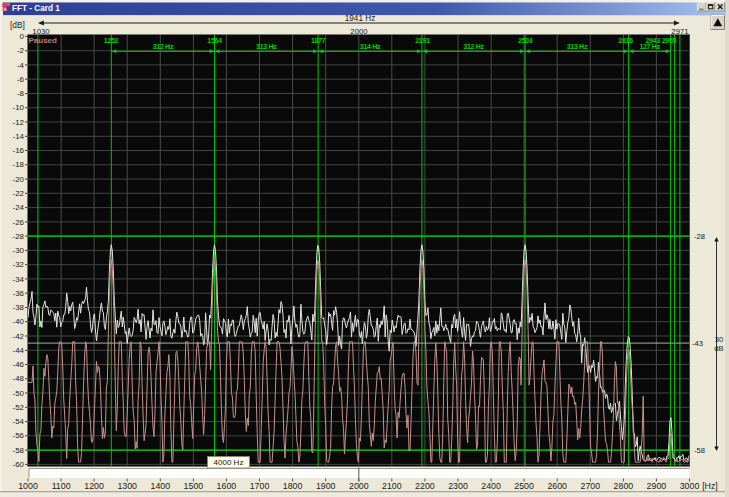 The image size is (729, 497). What do you see at coordinates (21, 80) in the screenshot?
I see `svg-text: -6` at bounding box center [21, 80].